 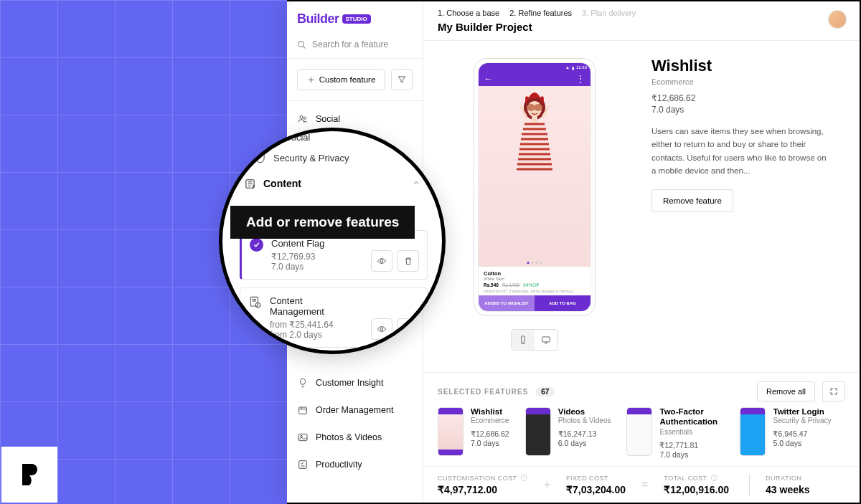 I want to click on step-2: 2. Refine features, so click(x=541, y=13).